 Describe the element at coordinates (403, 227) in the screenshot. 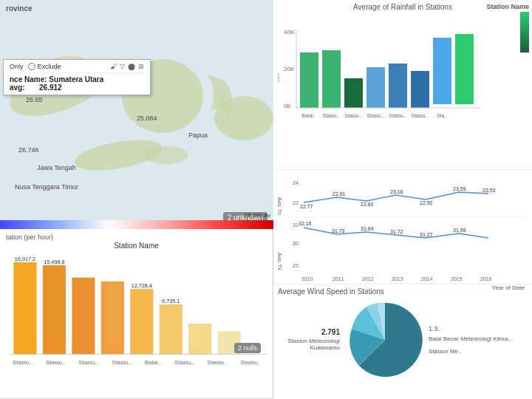

I see `line-charts-svg: Avg. Tn 24 22 22.77 22.91 22.82 23.18 22…` at that location.